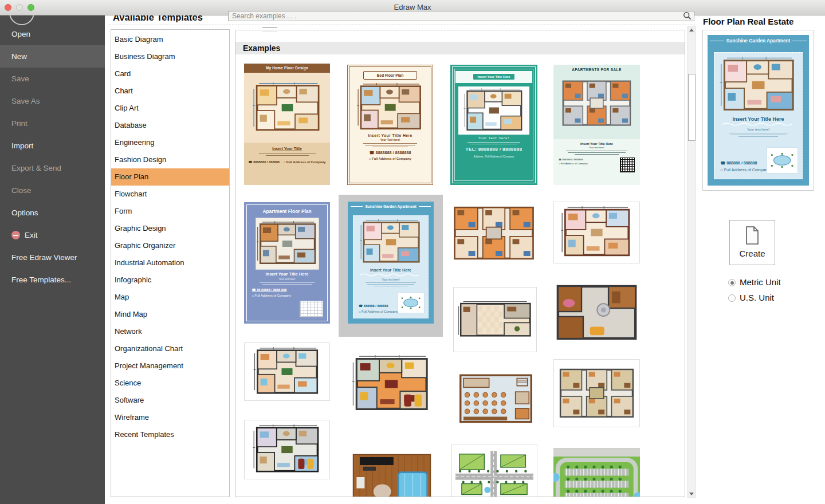 The image size is (825, 504). Describe the element at coordinates (755, 282) in the screenshot. I see `radio-metric-unit: Metric Unit` at that location.